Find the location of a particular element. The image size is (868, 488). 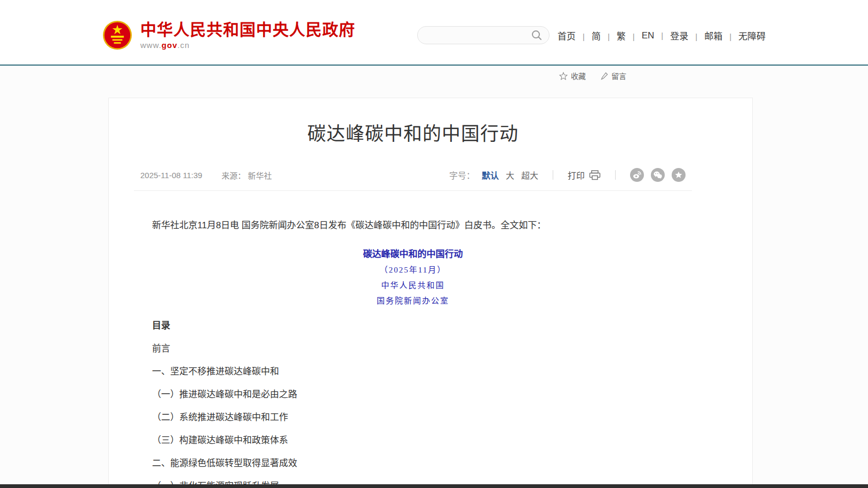

weibo-share-icon is located at coordinates (637, 175).